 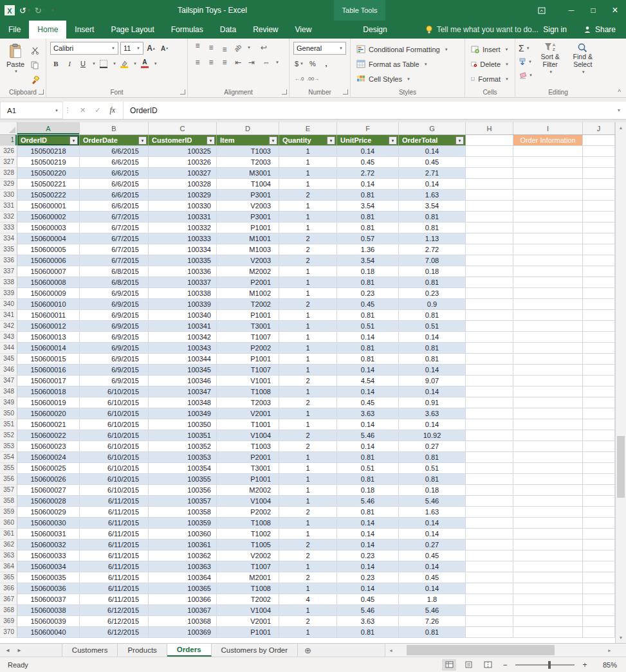 I want to click on align-center-button: ≡, so click(x=211, y=62).